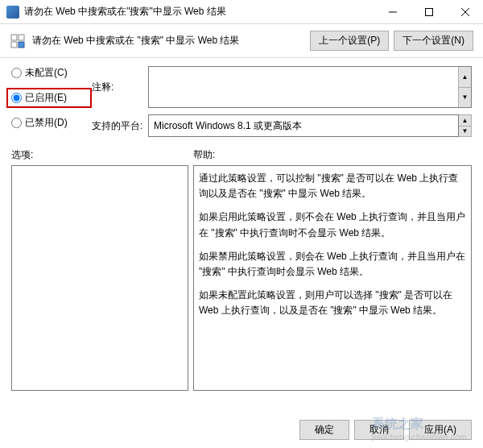 The height and width of the screenshot is (448, 483). I want to click on comment-scroll-up: ▲, so click(465, 77).